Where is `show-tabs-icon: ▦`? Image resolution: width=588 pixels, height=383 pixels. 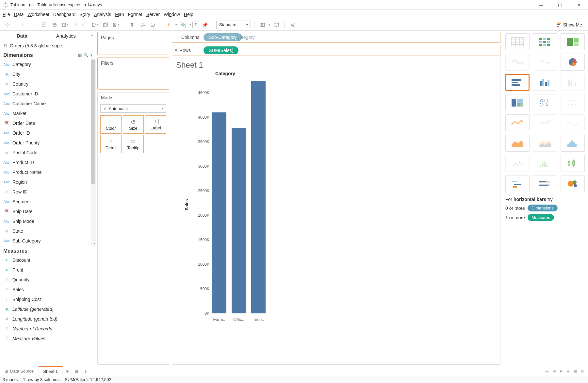 show-tabs-icon: ▦ is located at coordinates (576, 371).